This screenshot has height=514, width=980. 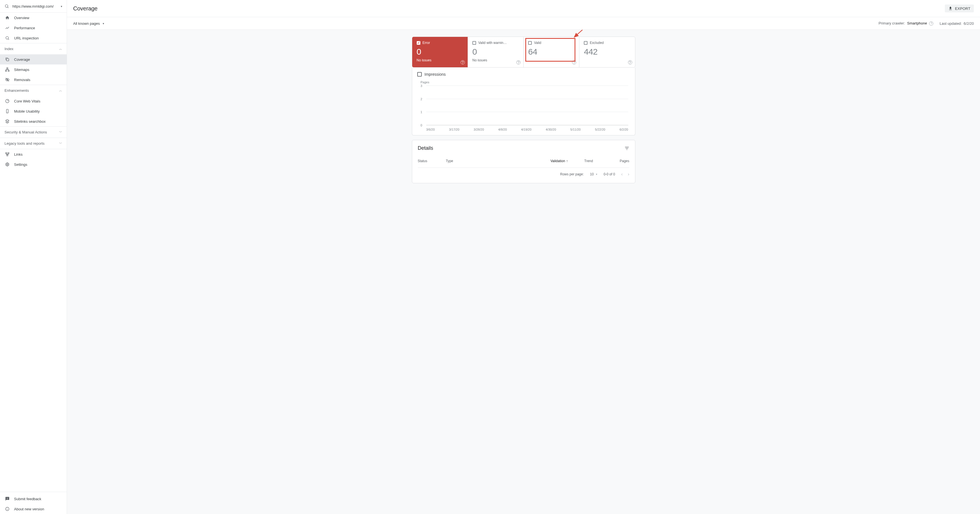 I want to click on property-url: https://www.mmldigi.com/, so click(x=37, y=6).